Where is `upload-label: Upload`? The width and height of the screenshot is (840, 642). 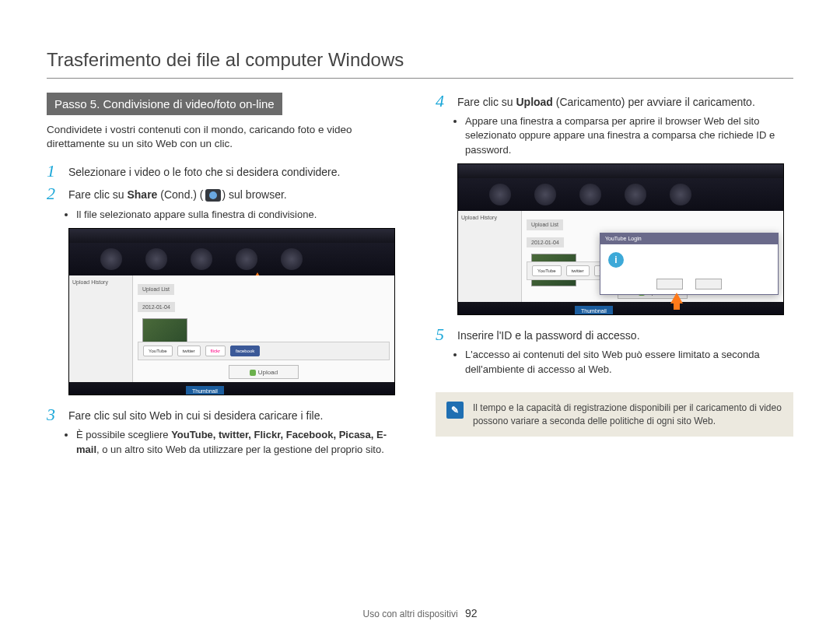
upload-label: Upload is located at coordinates (534, 102).